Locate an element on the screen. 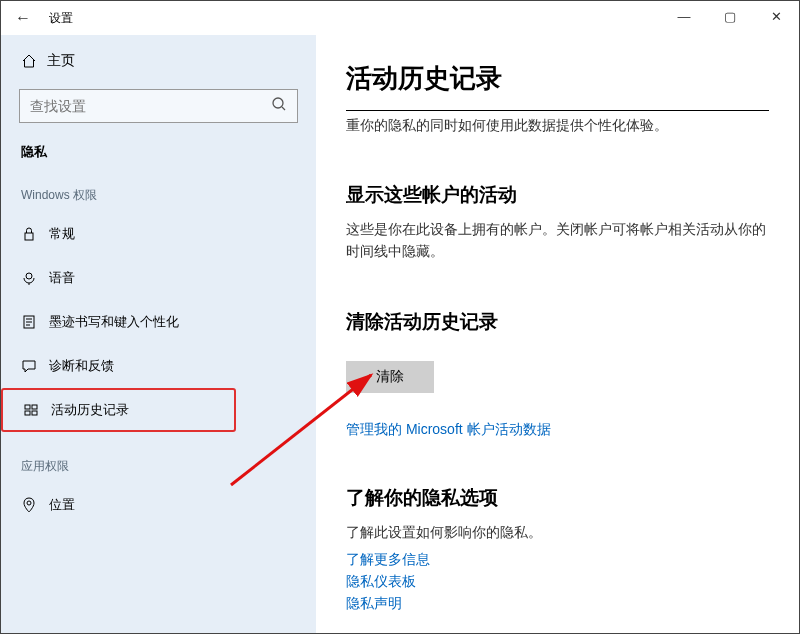 This screenshot has height=634, width=800. sidebar-item-speech: 语音 is located at coordinates (158, 278).